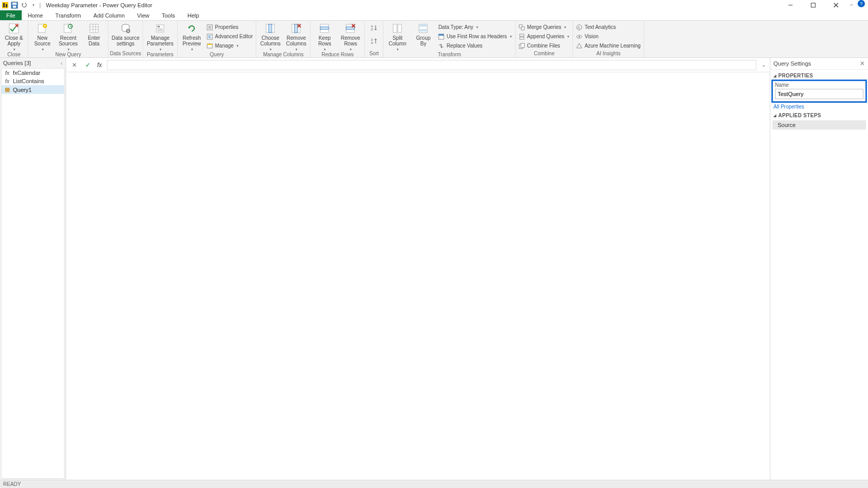 The image size is (868, 488). What do you see at coordinates (324, 41) in the screenshot?
I see `keep-rows-label: Keep Rows` at bounding box center [324, 41].